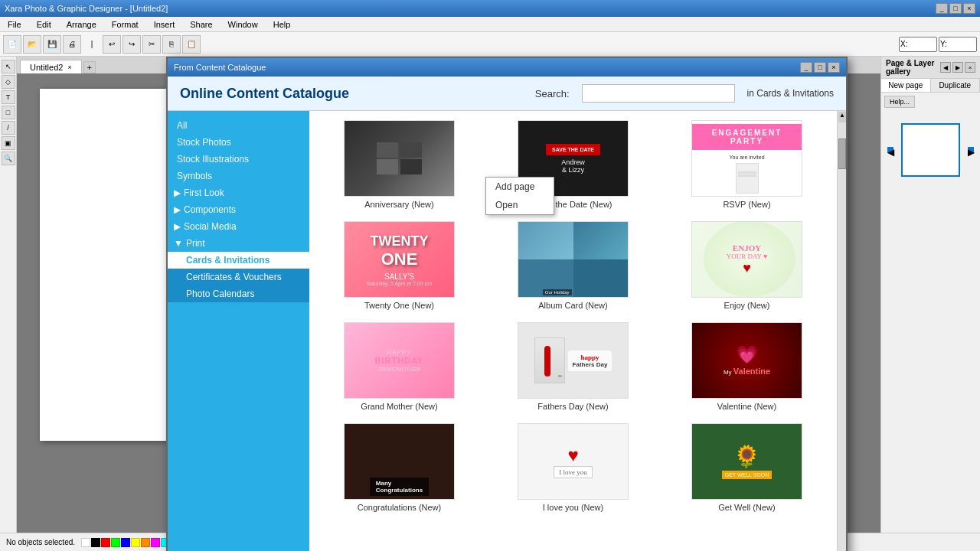 This screenshot has height=551, width=980. Describe the element at coordinates (400, 266) in the screenshot. I see `catalogue-item-twenty-one: TWENTY ONE SALLY'S Saturday, 5 April at …` at that location.